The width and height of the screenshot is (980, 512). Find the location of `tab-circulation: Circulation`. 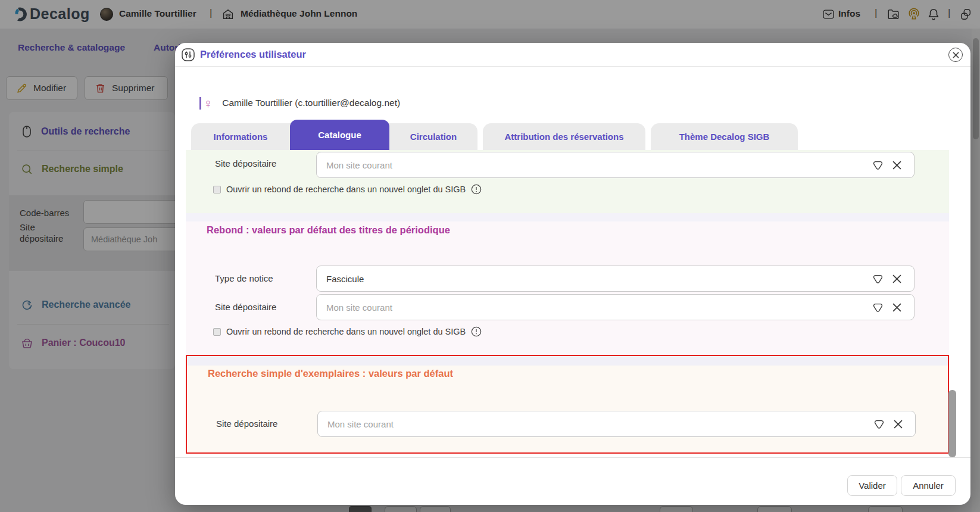

tab-circulation: Circulation is located at coordinates (433, 137).